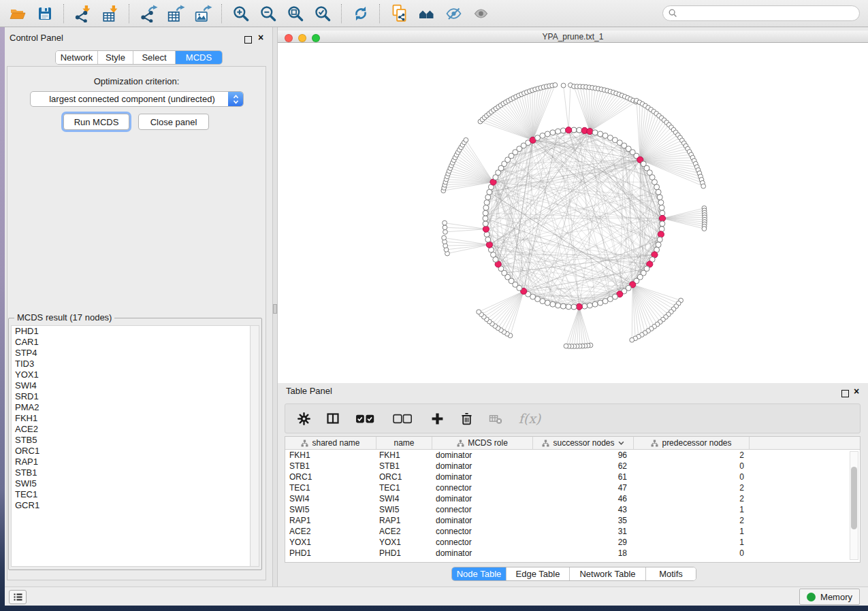 The width and height of the screenshot is (868, 611). What do you see at coordinates (131, 484) in the screenshot?
I see `mcds-result-item: SWI5` at bounding box center [131, 484].